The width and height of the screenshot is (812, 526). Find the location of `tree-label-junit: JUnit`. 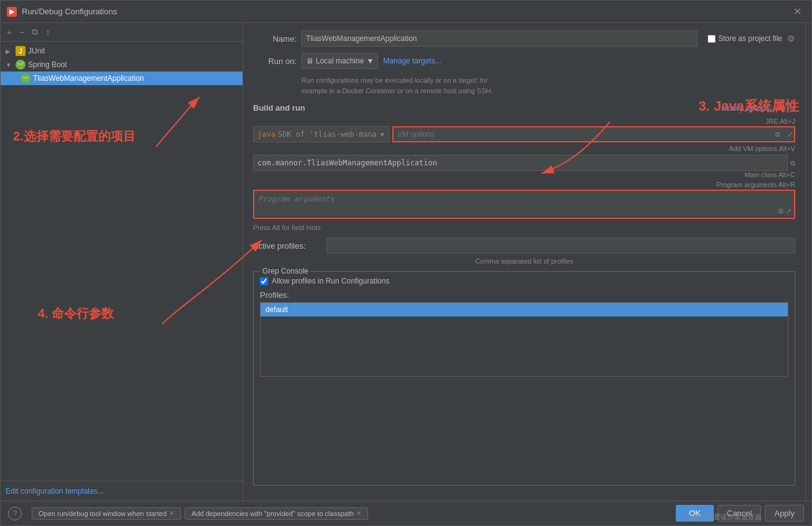

tree-label-junit: JUnit is located at coordinates (36, 51).